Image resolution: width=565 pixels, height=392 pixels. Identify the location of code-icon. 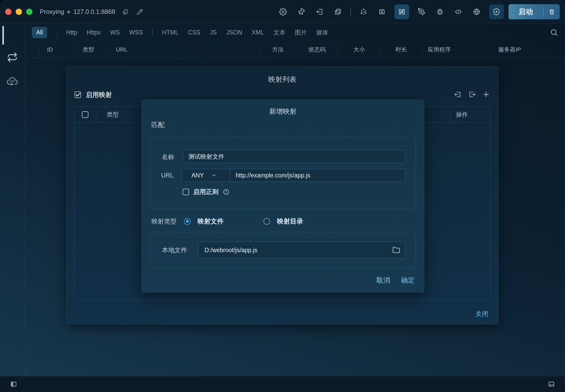
(458, 12).